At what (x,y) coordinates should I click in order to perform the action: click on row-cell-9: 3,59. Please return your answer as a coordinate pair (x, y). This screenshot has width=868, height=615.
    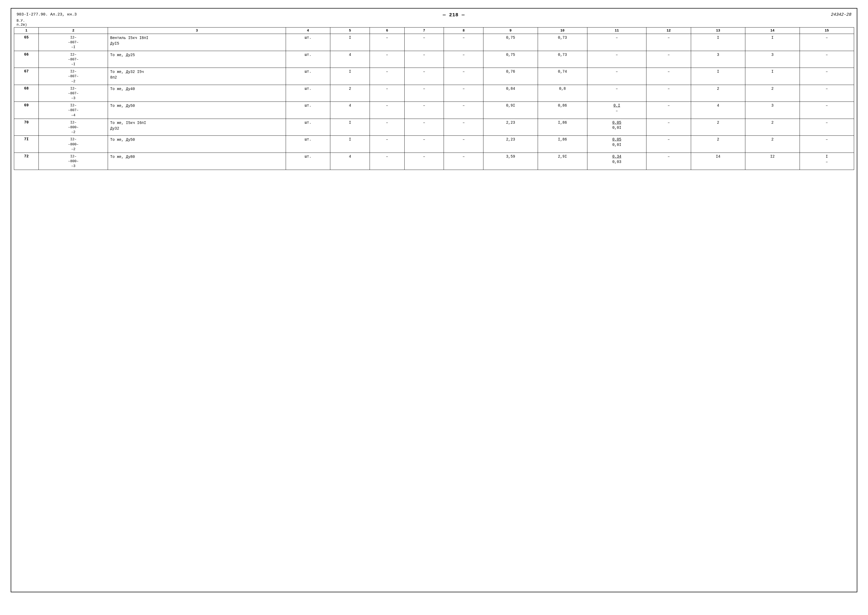
    Looking at the image, I should click on (510, 161).